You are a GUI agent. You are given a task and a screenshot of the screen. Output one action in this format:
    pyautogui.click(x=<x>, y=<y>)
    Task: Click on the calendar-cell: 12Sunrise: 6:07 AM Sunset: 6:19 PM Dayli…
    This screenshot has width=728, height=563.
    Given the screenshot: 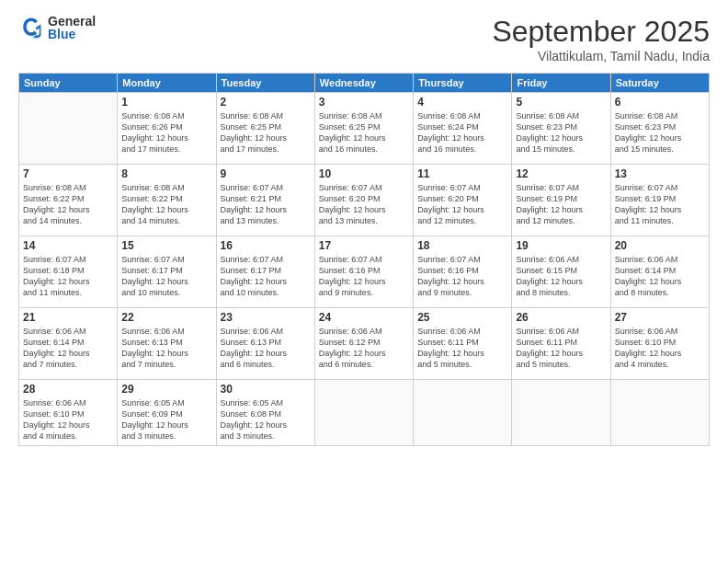 What is the action you would take?
    pyautogui.click(x=561, y=201)
    